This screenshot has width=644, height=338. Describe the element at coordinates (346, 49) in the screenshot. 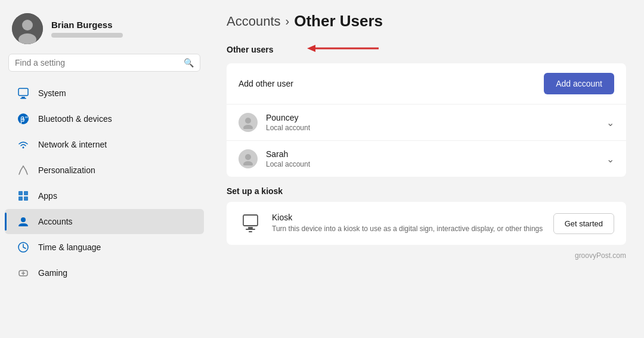

I see `annotation-arrow` at that location.